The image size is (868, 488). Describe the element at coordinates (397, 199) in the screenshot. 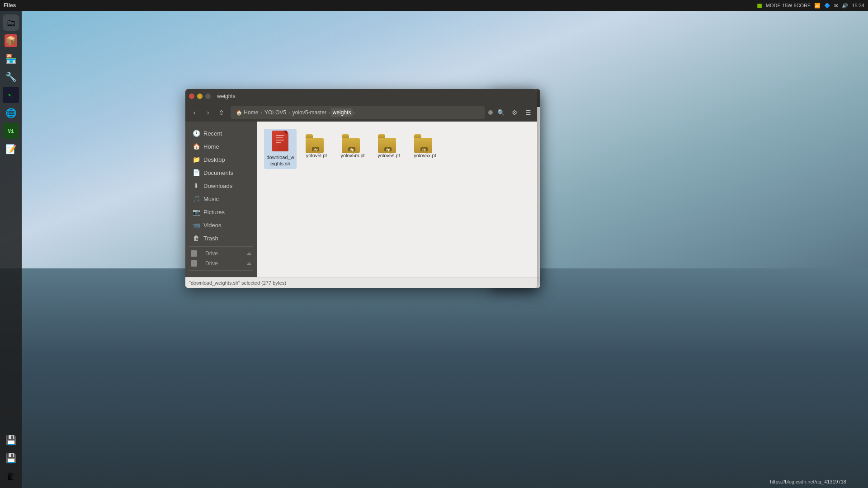

I see `fm-files-area: download_weights.sh zip yolov5l.pt` at that location.